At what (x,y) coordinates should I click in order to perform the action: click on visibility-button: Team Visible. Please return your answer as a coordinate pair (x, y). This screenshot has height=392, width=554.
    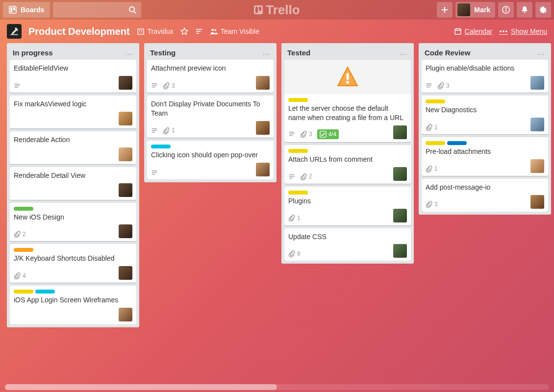
    Looking at the image, I should click on (234, 31).